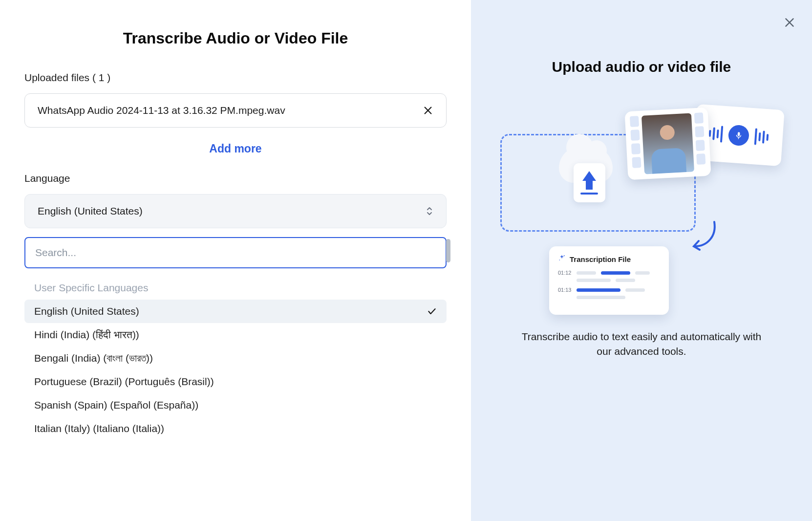 The height and width of the screenshot is (521, 812). I want to click on search-wrap, so click(235, 253).